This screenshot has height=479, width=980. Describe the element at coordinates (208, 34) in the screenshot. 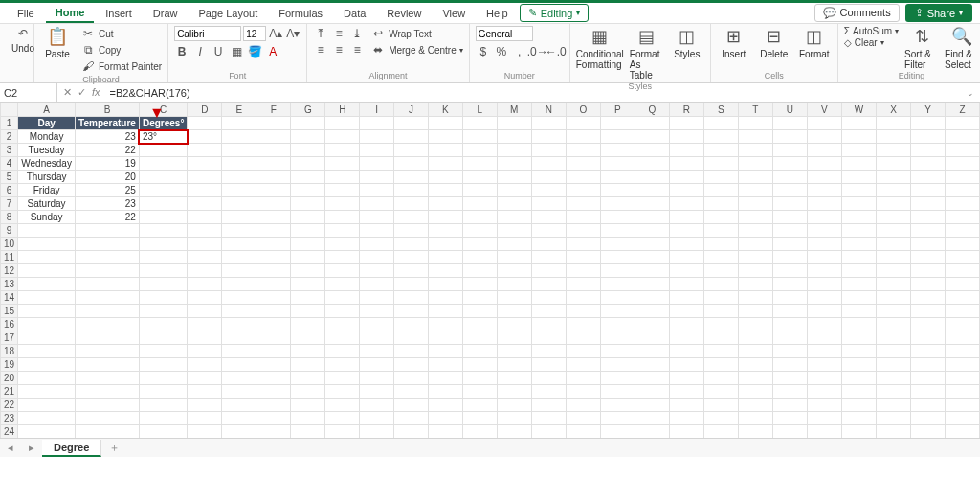

I see `font-name-input` at that location.